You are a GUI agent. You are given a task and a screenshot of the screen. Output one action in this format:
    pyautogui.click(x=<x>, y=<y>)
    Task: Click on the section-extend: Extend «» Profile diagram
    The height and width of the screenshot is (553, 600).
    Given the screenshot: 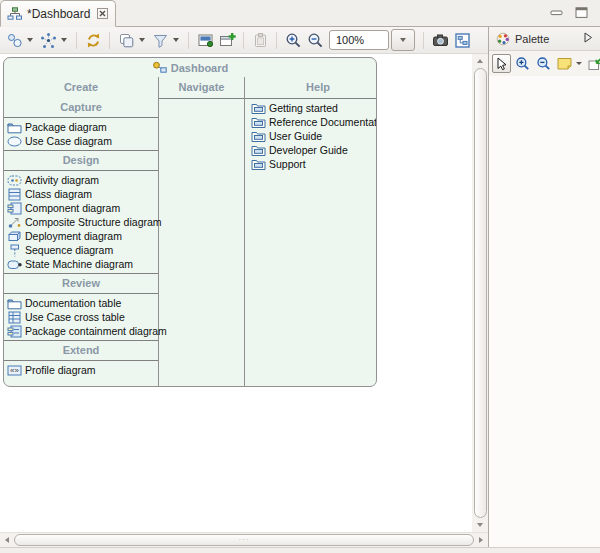 What is the action you would take?
    pyautogui.click(x=81, y=360)
    